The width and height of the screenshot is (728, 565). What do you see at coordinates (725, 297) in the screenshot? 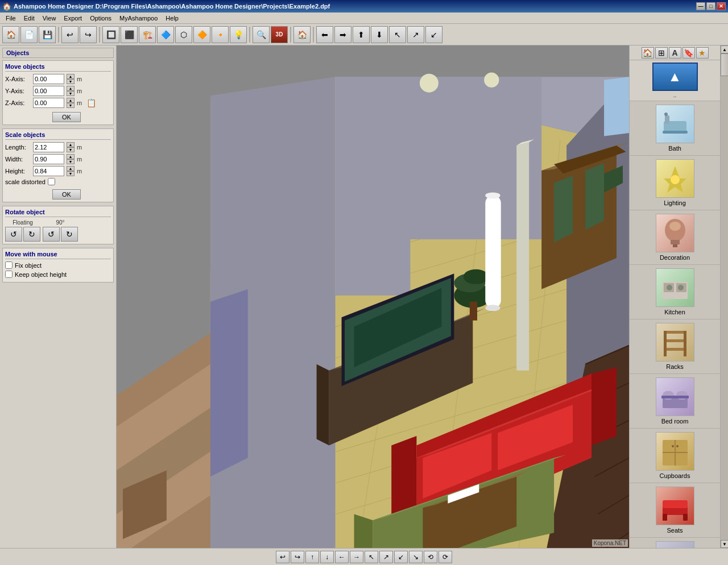
I see `scroll-track` at bounding box center [725, 297].